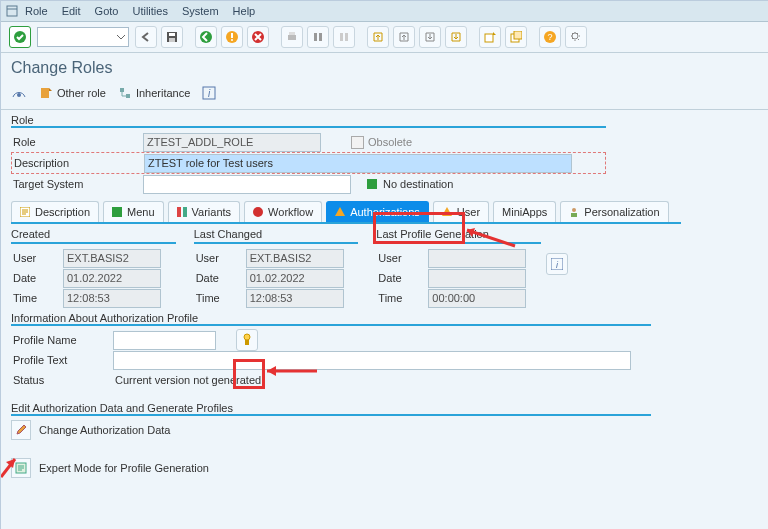 This screenshot has width=768, height=529. Describe the element at coordinates (77, 184) in the screenshot. I see `target-system-label: Target System` at that location.